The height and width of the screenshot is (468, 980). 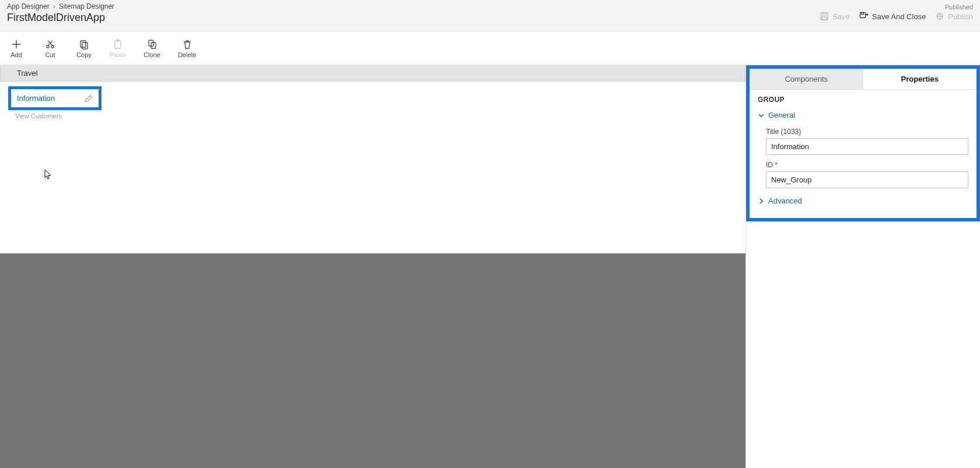 I want to click on field-id-label: ID *, so click(x=867, y=165).